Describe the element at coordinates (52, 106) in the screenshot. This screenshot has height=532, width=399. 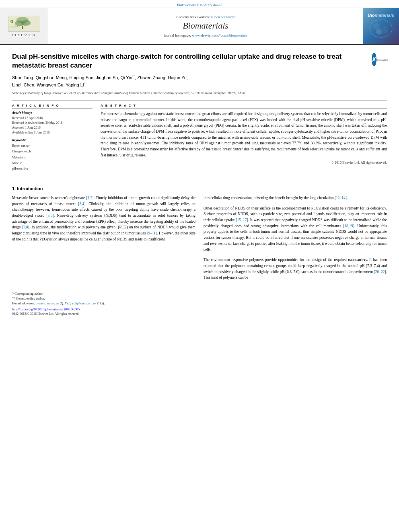
I see `article-info-heading: A R T I C L E I N F O` at that location.